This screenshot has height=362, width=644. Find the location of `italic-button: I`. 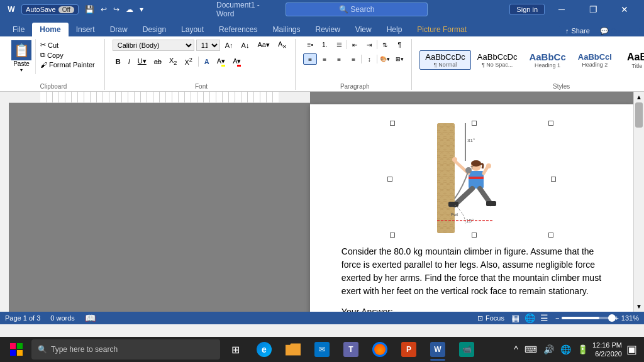

italic-button: I is located at coordinates (130, 62).